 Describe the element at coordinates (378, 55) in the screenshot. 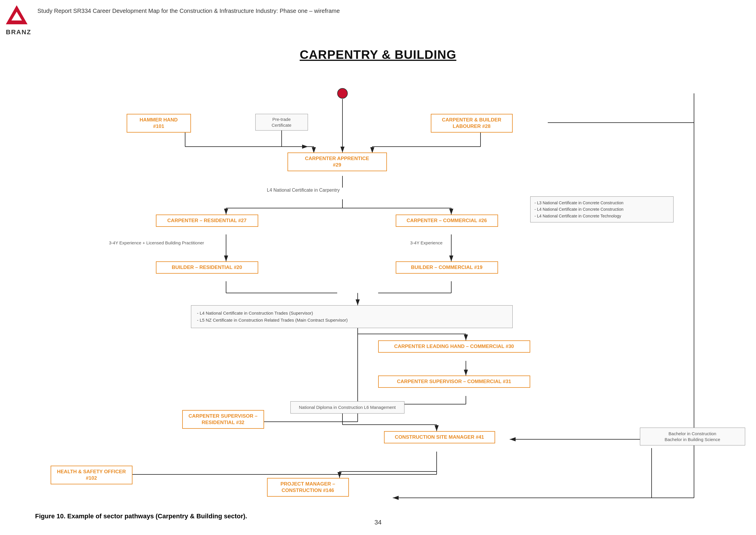

I see `page-title: CARPENTRY & BUILDING` at that location.